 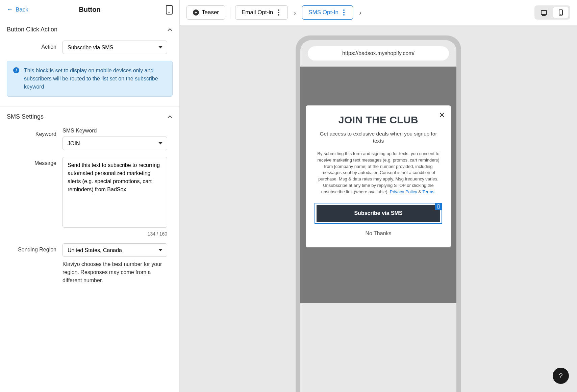 I want to click on terms-link: Terms, so click(x=428, y=192).